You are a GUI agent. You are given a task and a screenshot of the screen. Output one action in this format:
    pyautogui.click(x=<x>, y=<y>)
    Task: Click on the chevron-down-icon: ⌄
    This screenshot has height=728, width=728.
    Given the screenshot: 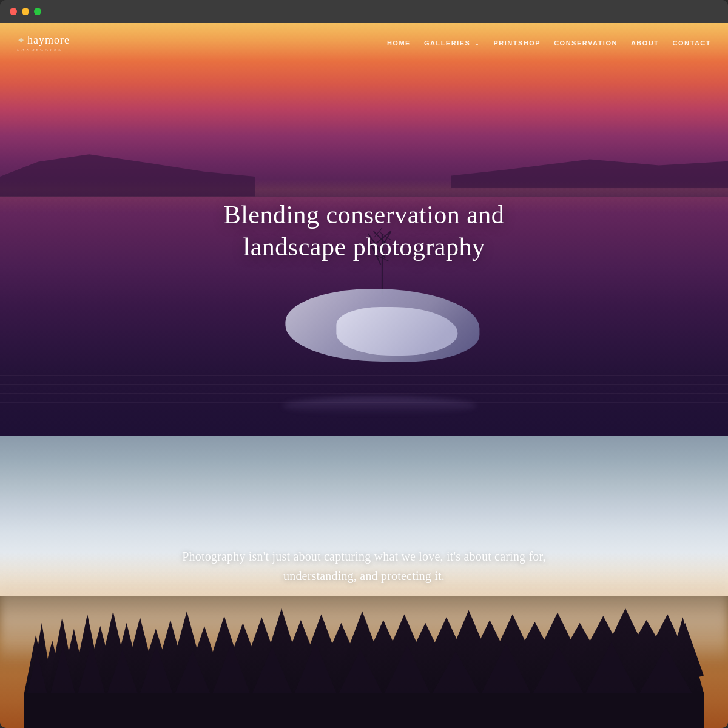 What is the action you would take?
    pyautogui.click(x=477, y=44)
    